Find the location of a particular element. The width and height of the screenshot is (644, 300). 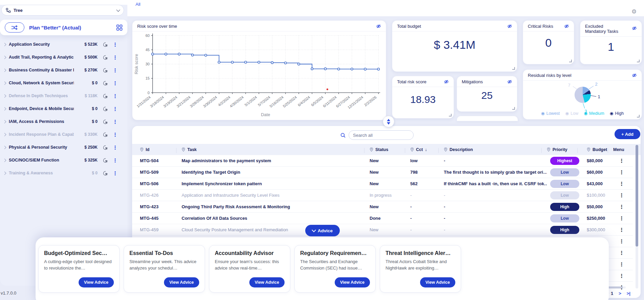

legend-item: ◉ Lowest is located at coordinates (550, 113).